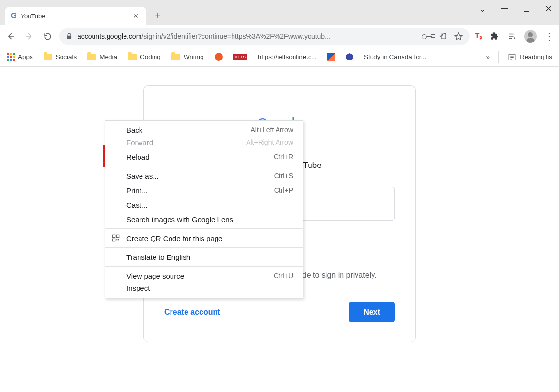 The width and height of the screenshot is (559, 392). Describe the element at coordinates (11, 36) in the screenshot. I see `back-button` at that location.